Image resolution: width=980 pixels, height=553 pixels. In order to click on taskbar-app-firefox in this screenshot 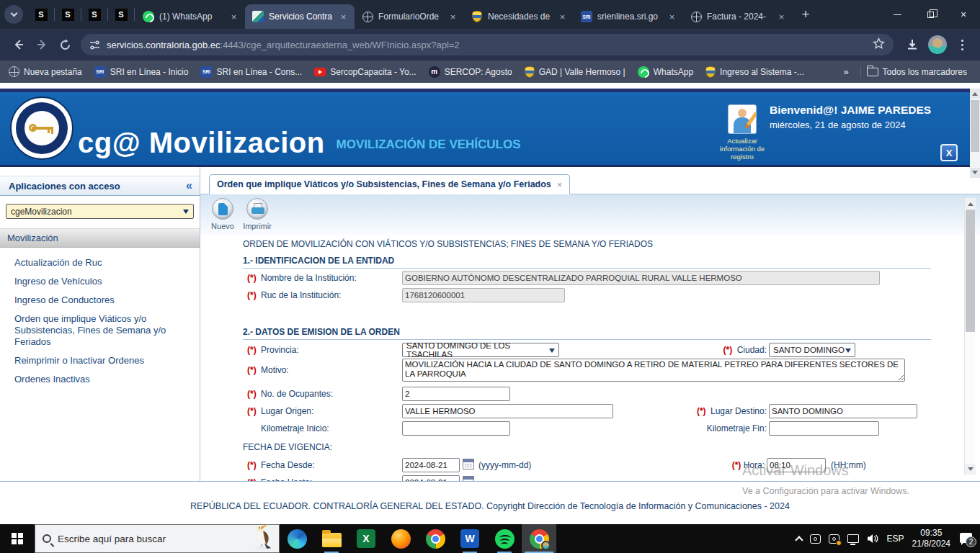, I will do `click(401, 539)`.